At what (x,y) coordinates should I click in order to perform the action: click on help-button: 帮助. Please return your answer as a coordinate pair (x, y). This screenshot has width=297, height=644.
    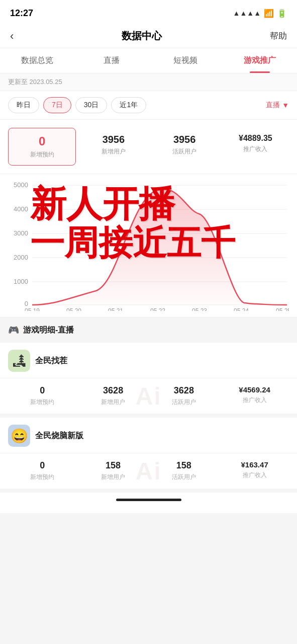
    Looking at the image, I should click on (278, 36).